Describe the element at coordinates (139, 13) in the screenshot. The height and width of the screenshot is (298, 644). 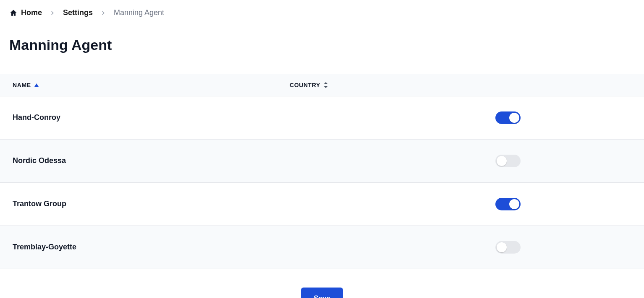
I see `breadcrumb-current-label: Manning Agent` at that location.